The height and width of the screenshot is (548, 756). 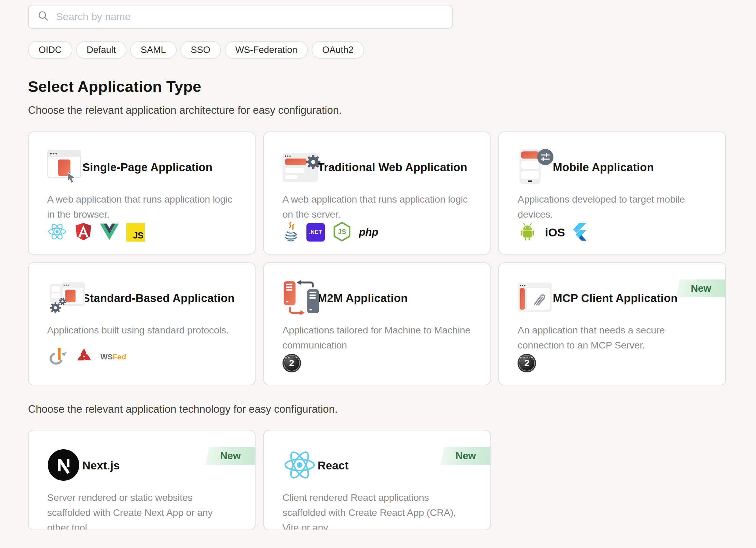 What do you see at coordinates (109, 232) in the screenshot?
I see `vue-icon` at bounding box center [109, 232].